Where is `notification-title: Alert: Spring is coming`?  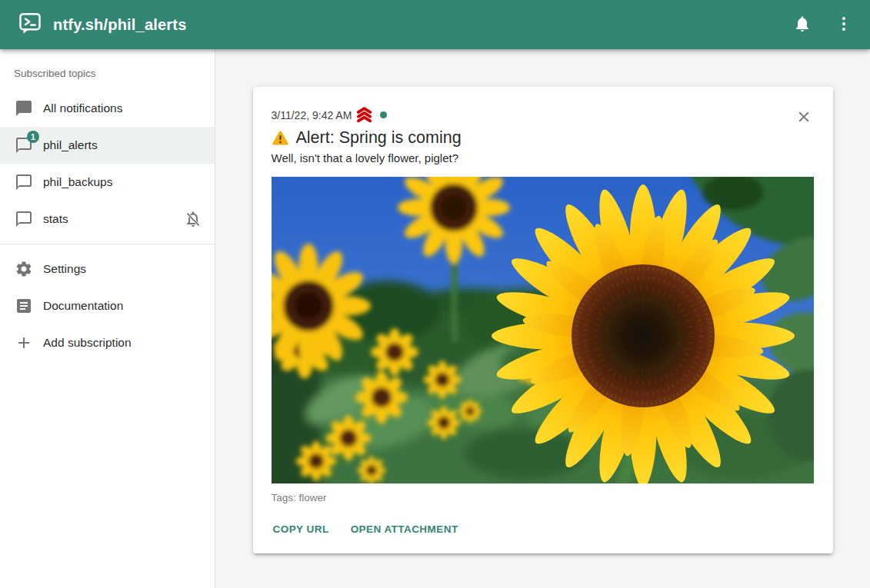
notification-title: Alert: Spring is coming is located at coordinates (543, 138).